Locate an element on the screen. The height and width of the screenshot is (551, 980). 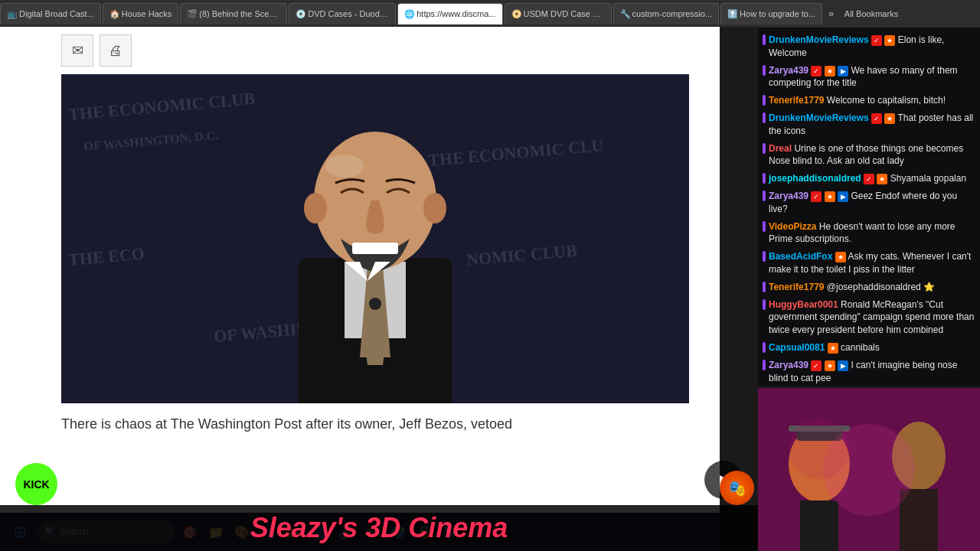
chat-message-3: Tenerife1779 Welcome to capitalism, bitc… is located at coordinates (869, 101).